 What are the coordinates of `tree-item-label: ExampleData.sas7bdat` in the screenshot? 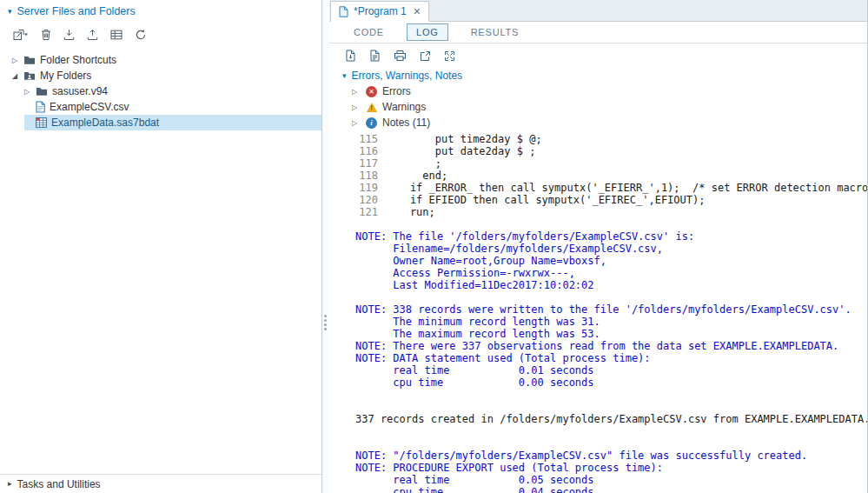 It's located at (105, 123).